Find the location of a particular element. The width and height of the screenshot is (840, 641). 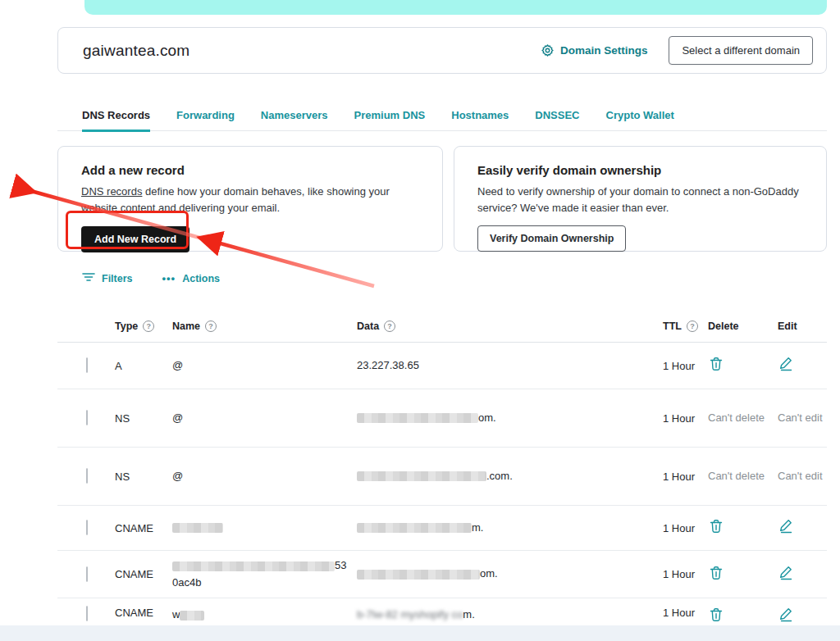

bottom-strip is located at coordinates (420, 633).